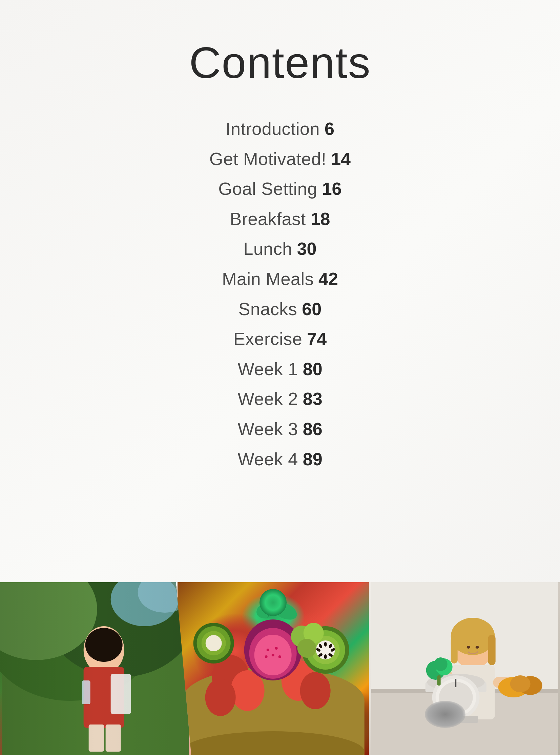 The image size is (560, 755). I want to click on toc-label: Week 3, so click(268, 429).